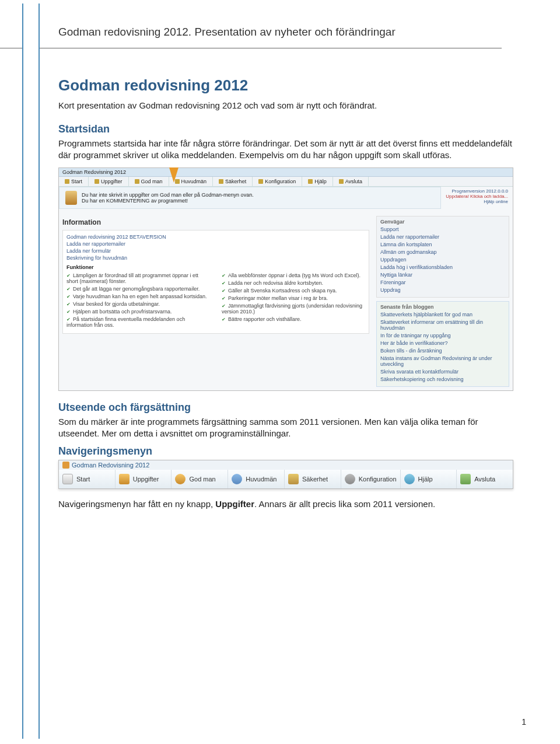 Image resolution: width=560 pixels, height=744 pixels. Describe the element at coordinates (216, 244) in the screenshot. I see `info-link: Ladda ner rapportemailer` at that location.